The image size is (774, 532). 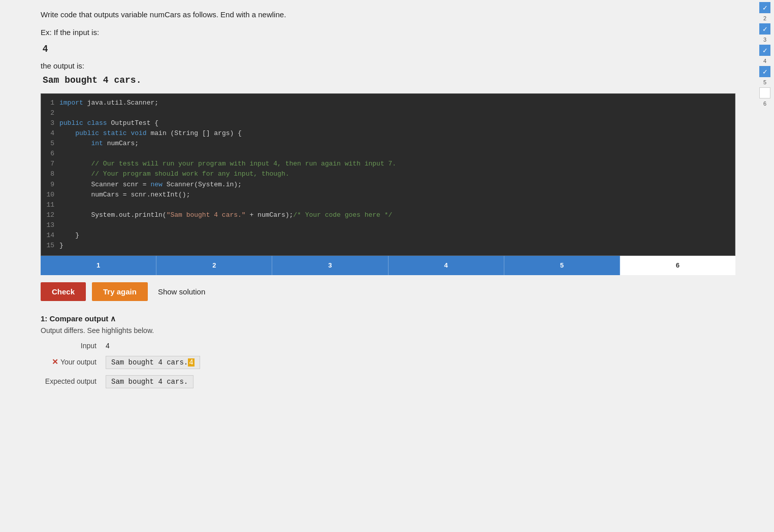 I want to click on compare-section: 1: Compare output ∧ Output differs. See …, so click(x=388, y=351).